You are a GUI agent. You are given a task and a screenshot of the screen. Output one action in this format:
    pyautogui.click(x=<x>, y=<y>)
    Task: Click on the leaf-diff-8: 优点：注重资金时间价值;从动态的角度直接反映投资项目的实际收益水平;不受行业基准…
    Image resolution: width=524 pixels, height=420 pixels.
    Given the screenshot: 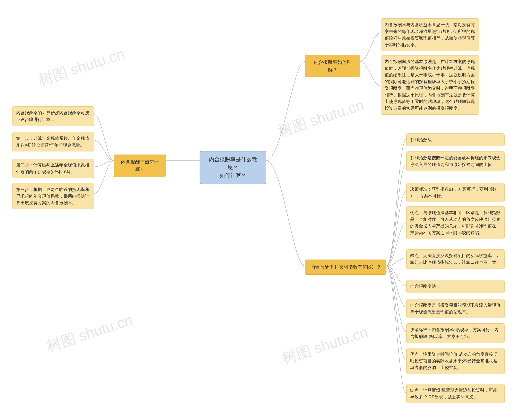 What is the action you would take?
    pyautogui.click(x=455, y=361)
    